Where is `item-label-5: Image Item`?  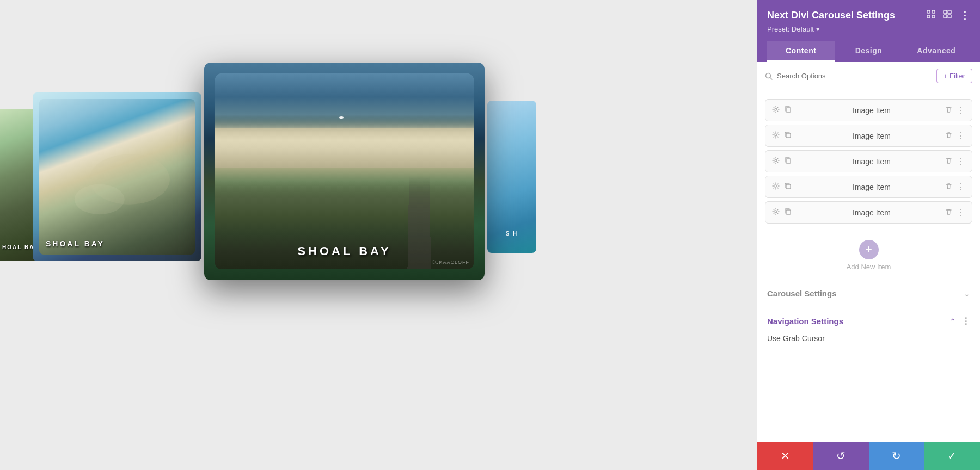
item-label-5: Image Item is located at coordinates (872, 213).